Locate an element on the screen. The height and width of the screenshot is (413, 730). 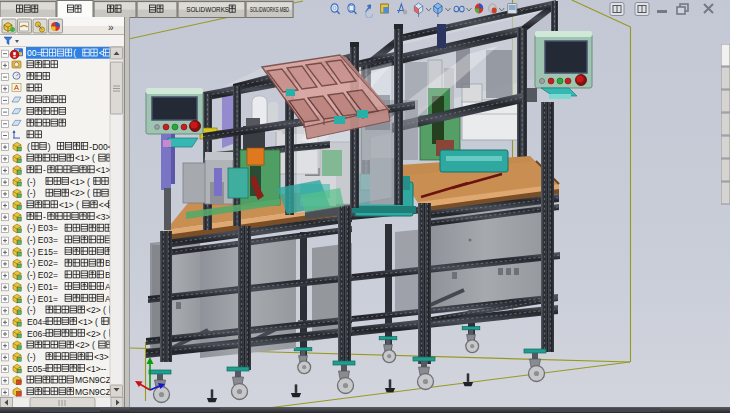
svg-text: 00= is located at coordinates (34, 53).